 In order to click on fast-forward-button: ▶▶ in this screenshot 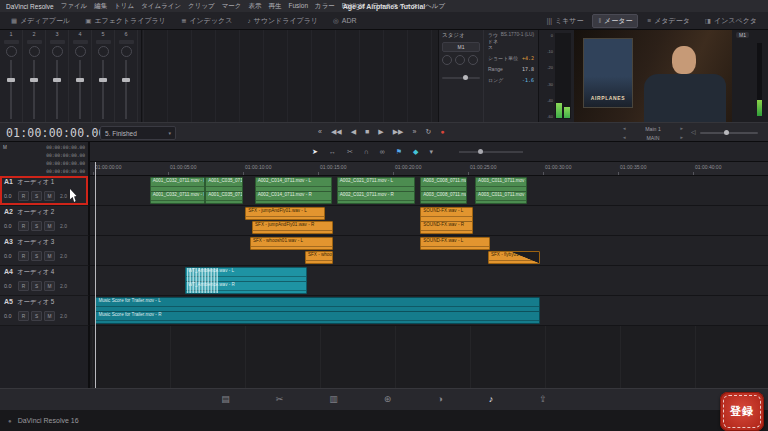, I will do `click(398, 132)`.